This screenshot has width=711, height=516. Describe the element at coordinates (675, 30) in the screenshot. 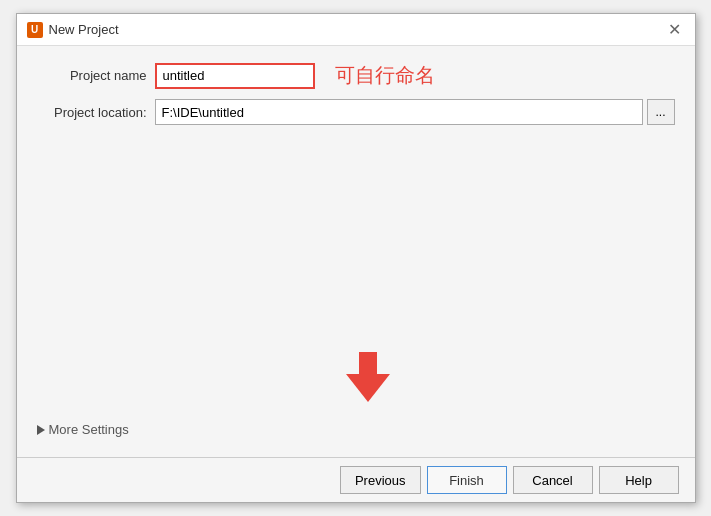

I see `close-button: ✕` at that location.